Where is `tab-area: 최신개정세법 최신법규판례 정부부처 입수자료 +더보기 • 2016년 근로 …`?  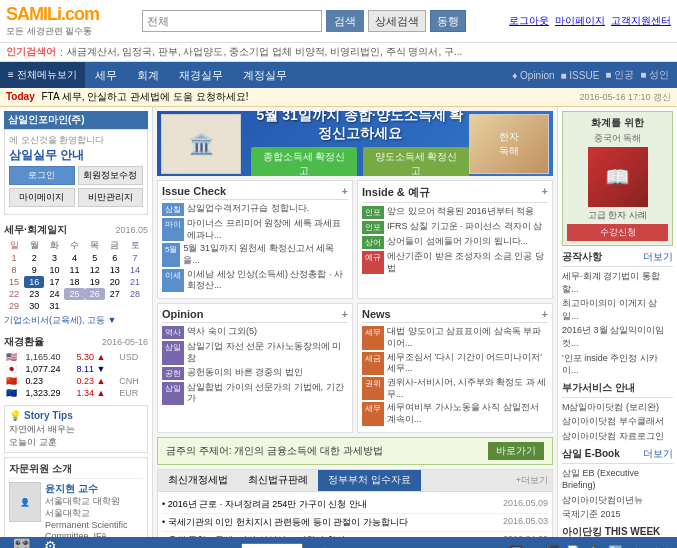 tab-area: 최신개정세법 최신법규판례 정부부처 입수자료 +더보기 • 2016년 근로 … is located at coordinates (355, 503).